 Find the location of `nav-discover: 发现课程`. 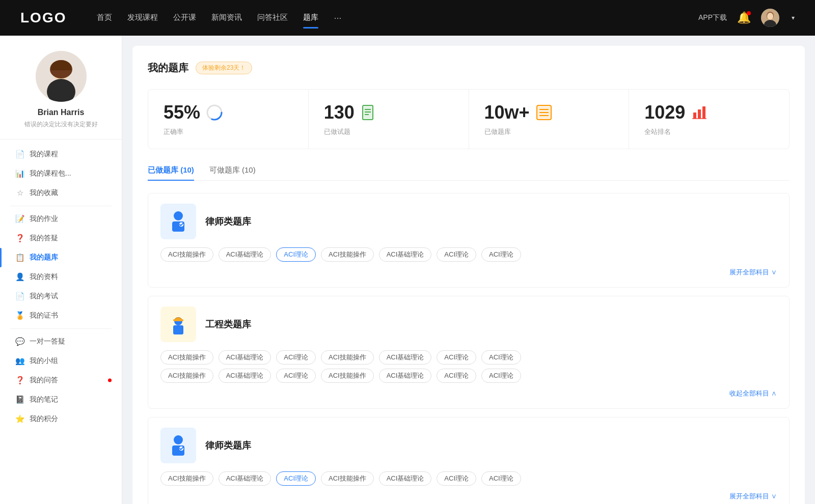

nav-discover: 发现课程 is located at coordinates (143, 18).